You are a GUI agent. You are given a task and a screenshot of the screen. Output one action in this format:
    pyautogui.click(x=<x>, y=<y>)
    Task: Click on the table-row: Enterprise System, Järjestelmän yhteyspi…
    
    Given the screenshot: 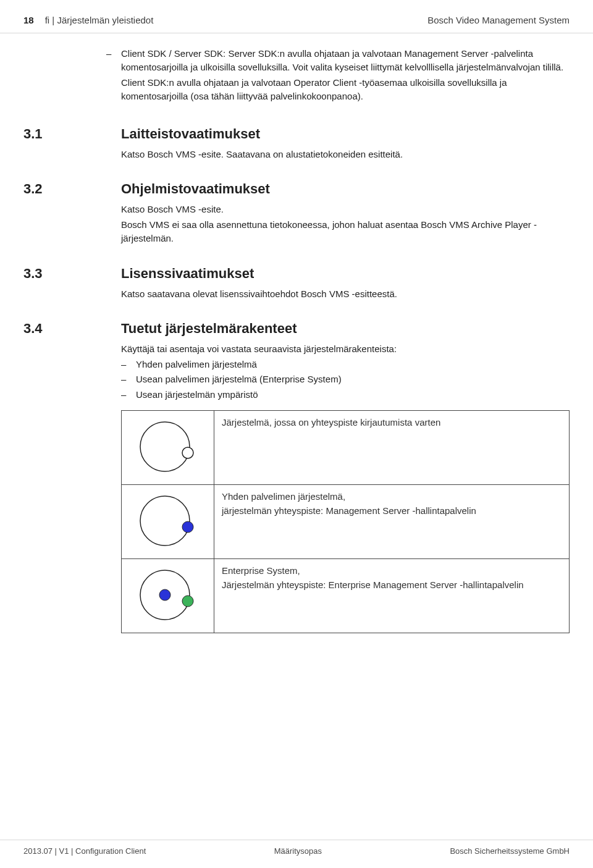 What is the action you would take?
    pyautogui.click(x=346, y=596)
    